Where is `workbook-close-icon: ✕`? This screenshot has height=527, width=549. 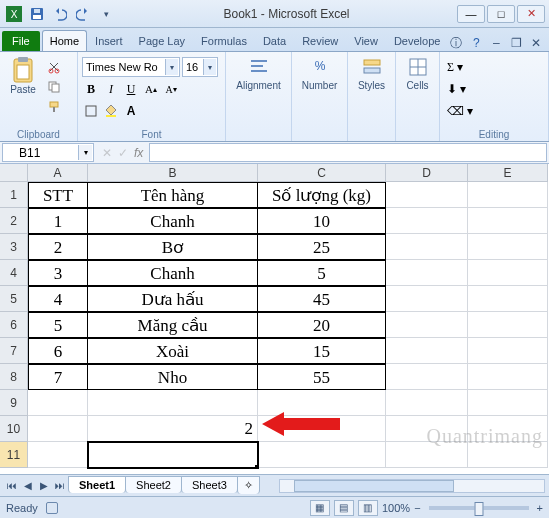 workbook-close-icon: ✕ is located at coordinates (536, 43).